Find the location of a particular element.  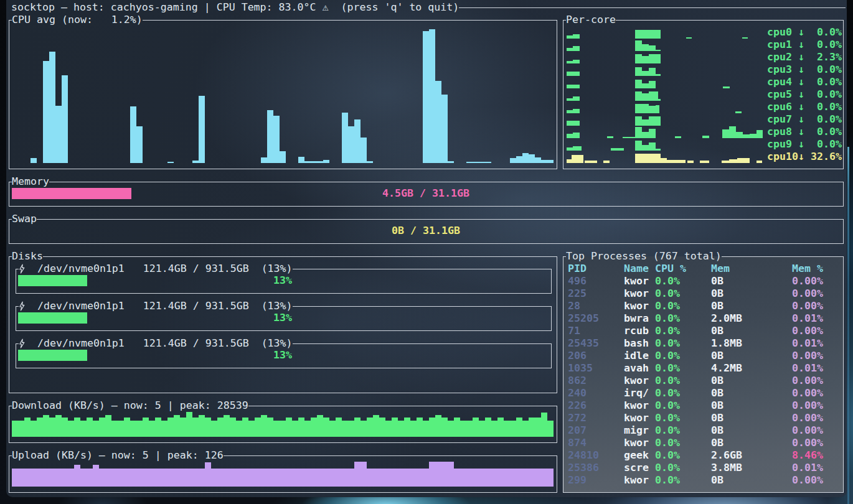

core-row-cpu10: cpu10↓ 32.6% is located at coordinates (704, 157).